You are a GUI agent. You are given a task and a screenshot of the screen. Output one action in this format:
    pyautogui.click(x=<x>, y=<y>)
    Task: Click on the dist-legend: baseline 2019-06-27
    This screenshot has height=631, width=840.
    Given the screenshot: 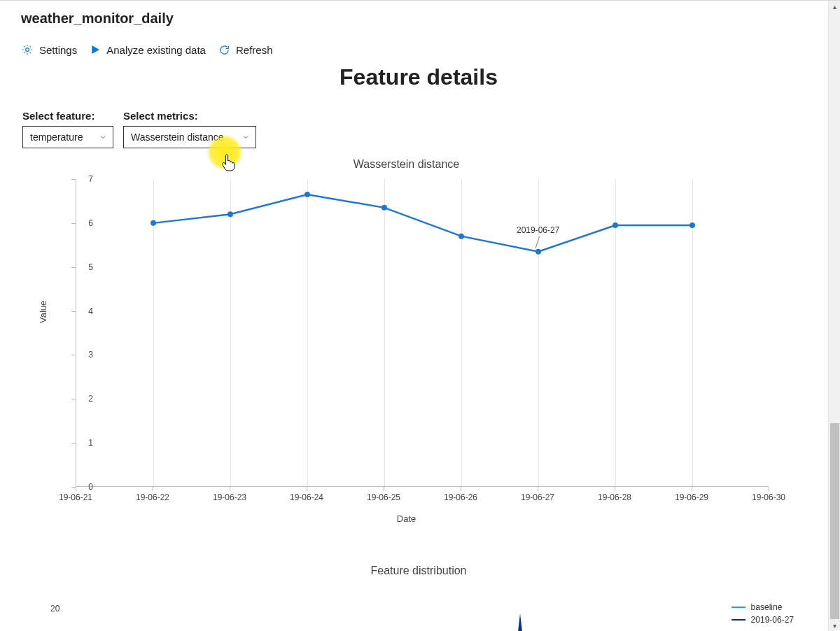 What is the action you would take?
    pyautogui.click(x=763, y=615)
    